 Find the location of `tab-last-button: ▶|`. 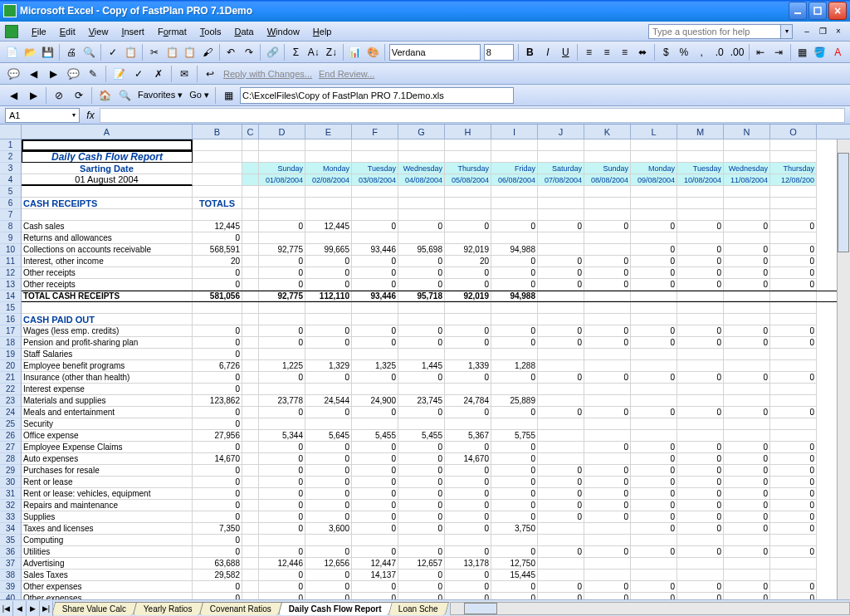

tab-last-button: ▶| is located at coordinates (46, 609).